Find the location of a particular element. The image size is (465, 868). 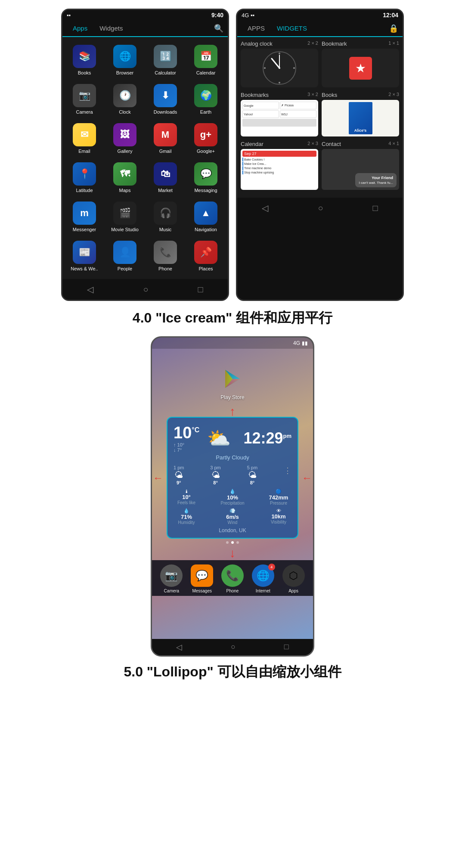

humidity-label: Humidity is located at coordinates (187, 523).